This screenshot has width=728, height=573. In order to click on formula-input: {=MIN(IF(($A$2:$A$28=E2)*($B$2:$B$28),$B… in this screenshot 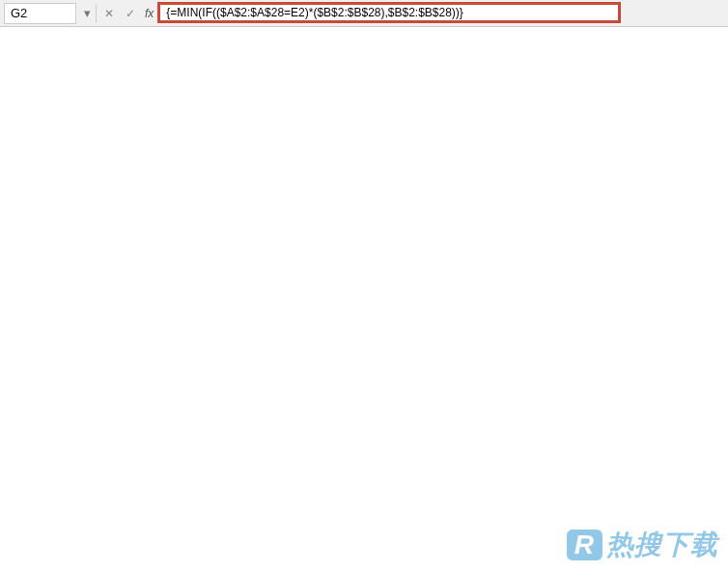, I will do `click(389, 13)`.